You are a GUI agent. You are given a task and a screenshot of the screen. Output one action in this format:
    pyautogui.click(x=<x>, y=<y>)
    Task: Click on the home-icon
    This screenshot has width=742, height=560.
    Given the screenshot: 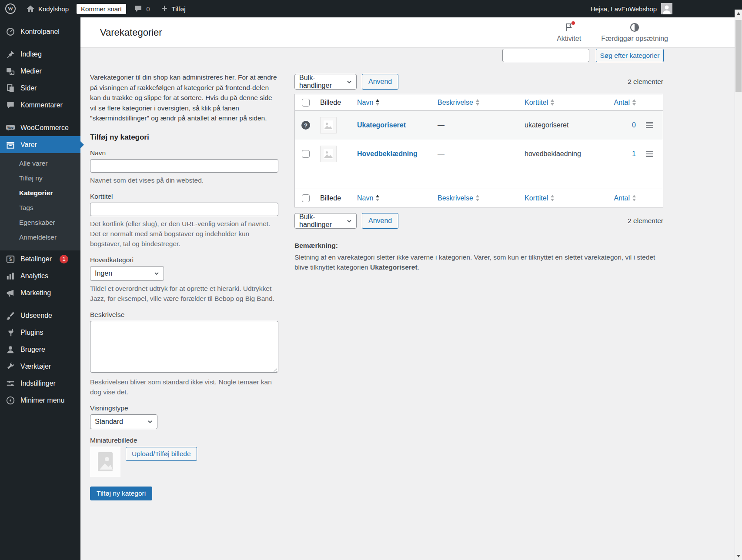 What is the action you would take?
    pyautogui.click(x=30, y=9)
    